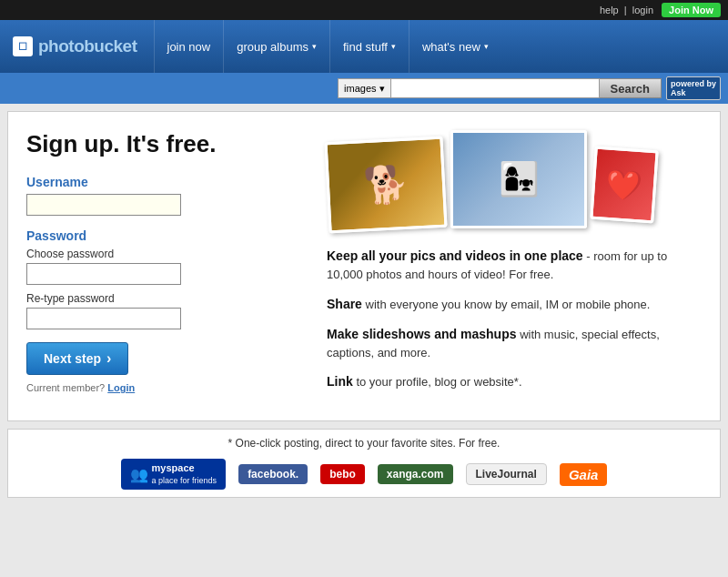 The width and height of the screenshot is (728, 577). I want to click on username-label: Username, so click(167, 182).